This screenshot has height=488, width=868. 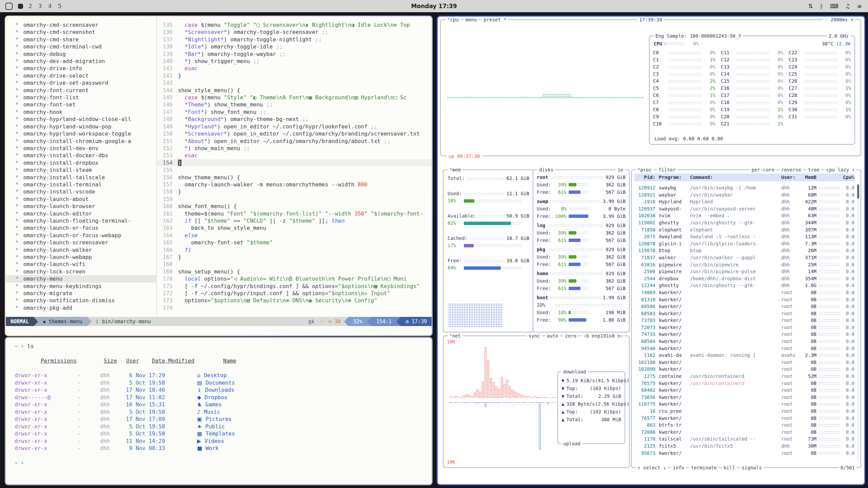 I want to click on process-row: 73656kworker/root0B0.0, so click(x=745, y=397).